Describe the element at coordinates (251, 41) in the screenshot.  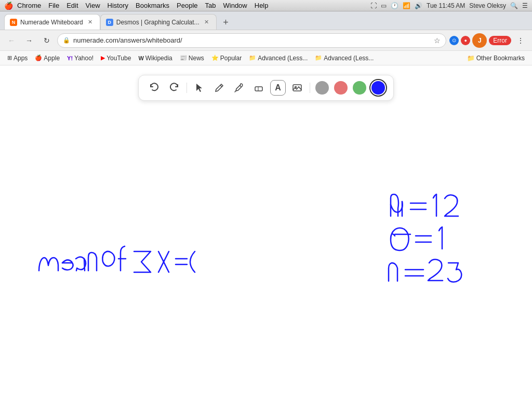
I see `address-bar: 🔒 numerade.com/answers/whiteboard/ ☆` at that location.